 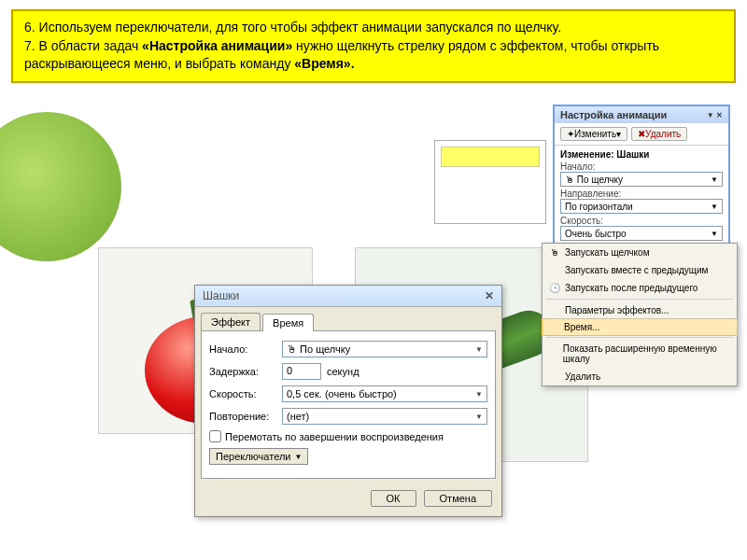 I want to click on tp-dir-combo: По горизонтали▼, so click(x=641, y=206).